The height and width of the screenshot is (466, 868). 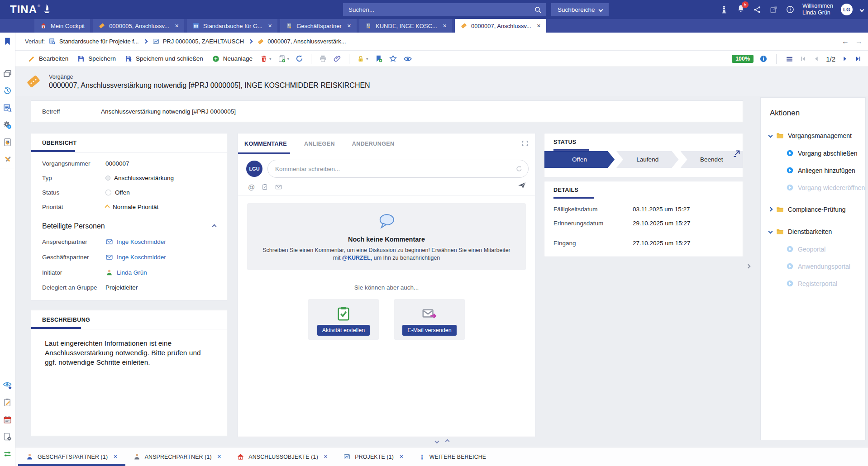 What do you see at coordinates (134, 143) in the screenshot?
I see `tab-uebersicht: ÜBERSICHT` at bounding box center [134, 143].